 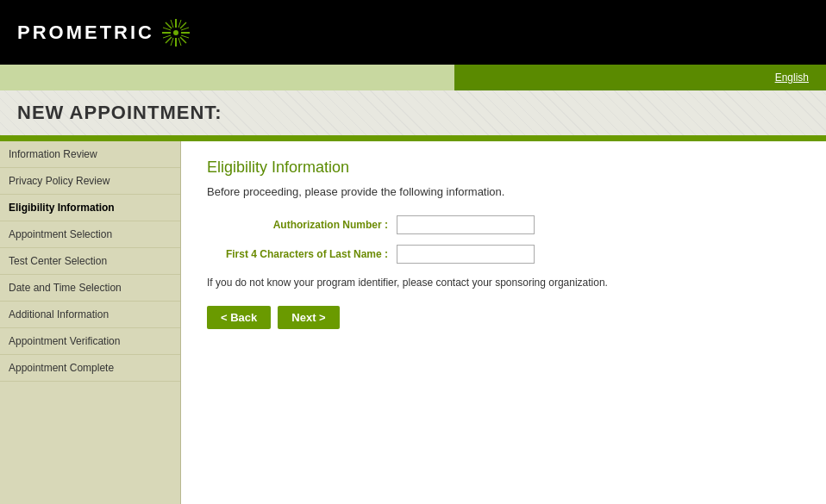 I want to click on logo-icon, so click(x=176, y=33).